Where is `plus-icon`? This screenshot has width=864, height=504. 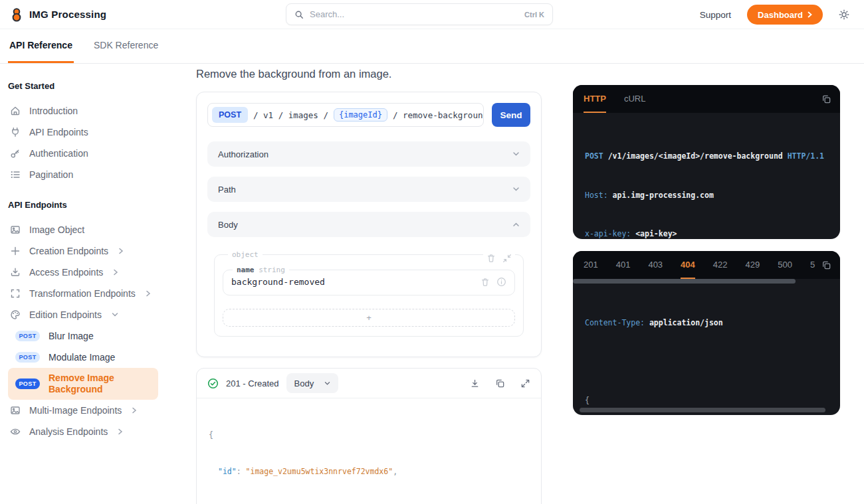 plus-icon is located at coordinates (15, 251).